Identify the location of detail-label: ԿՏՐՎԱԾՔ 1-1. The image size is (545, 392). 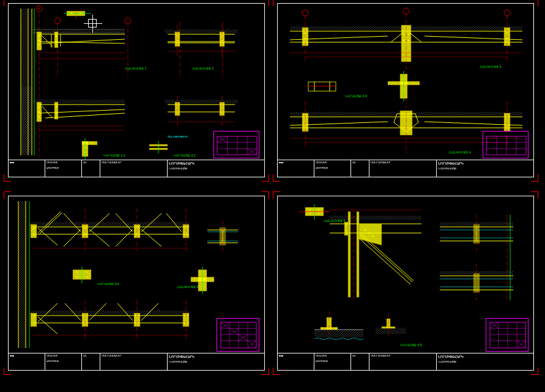
(114, 155).